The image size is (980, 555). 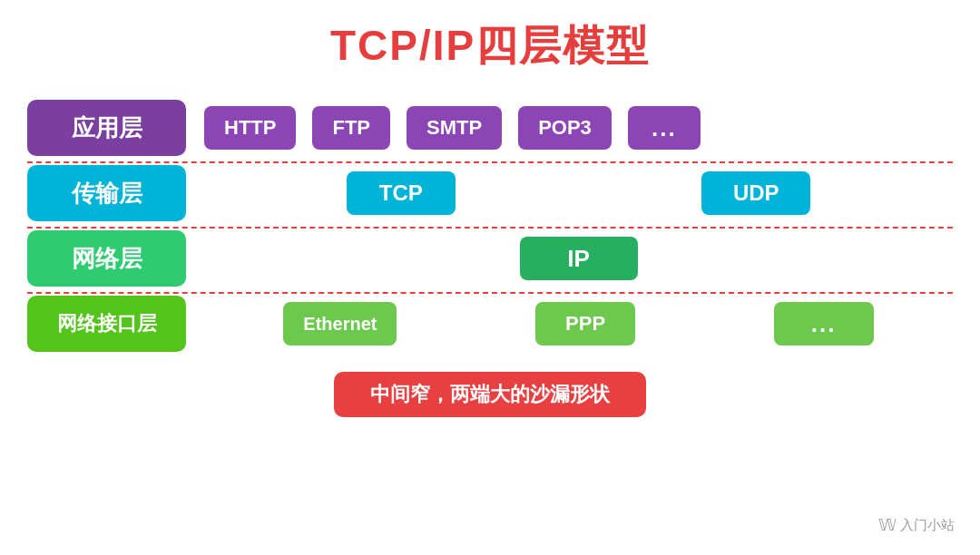 What do you see at coordinates (579, 128) in the screenshot?
I see `app-layer-content: HTTP FTP SMTP POP3 ...` at bounding box center [579, 128].